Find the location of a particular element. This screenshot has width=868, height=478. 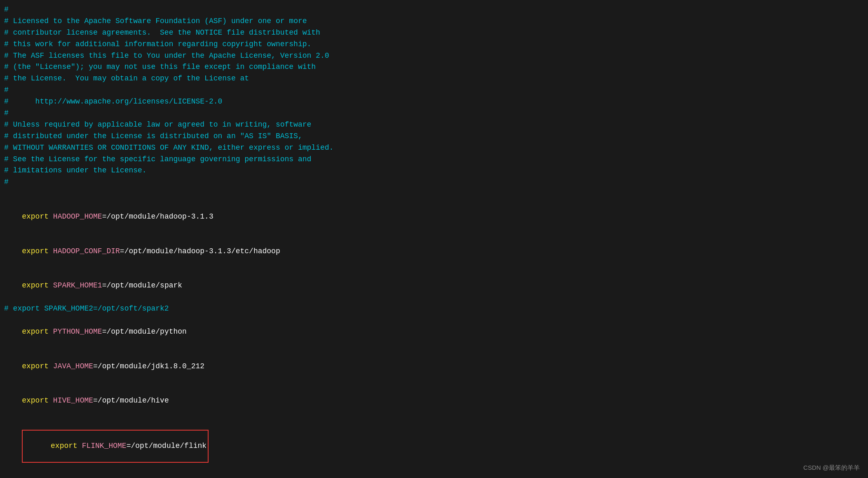

line-6: # (the "License"); you may not use this … is located at coordinates (436, 67).